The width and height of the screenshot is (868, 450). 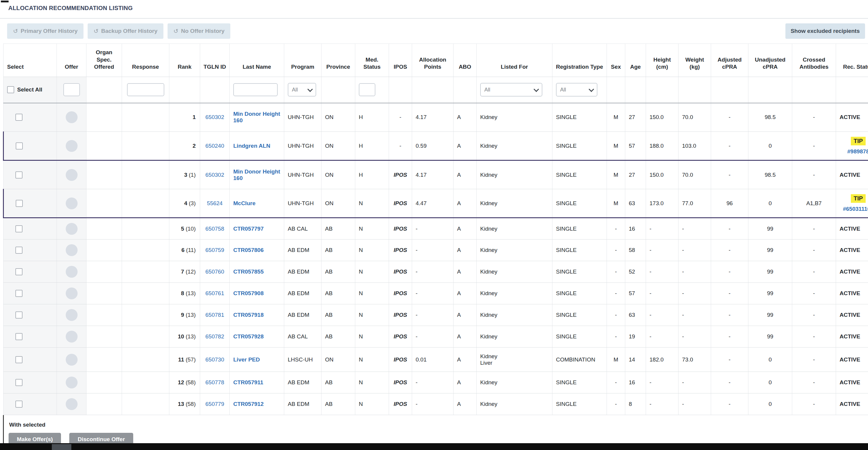 I want to click on last-name-link: CTR057912, so click(x=248, y=404).